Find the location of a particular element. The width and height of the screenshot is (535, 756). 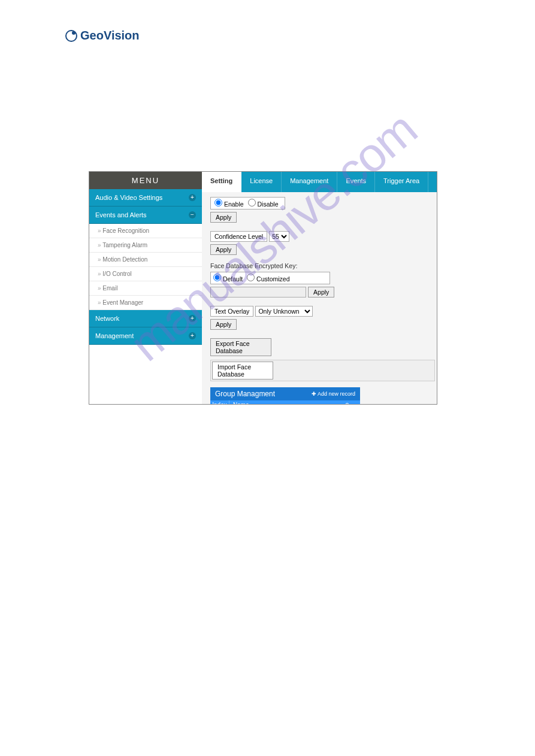

plus-icon: ✚ is located at coordinates (314, 394).